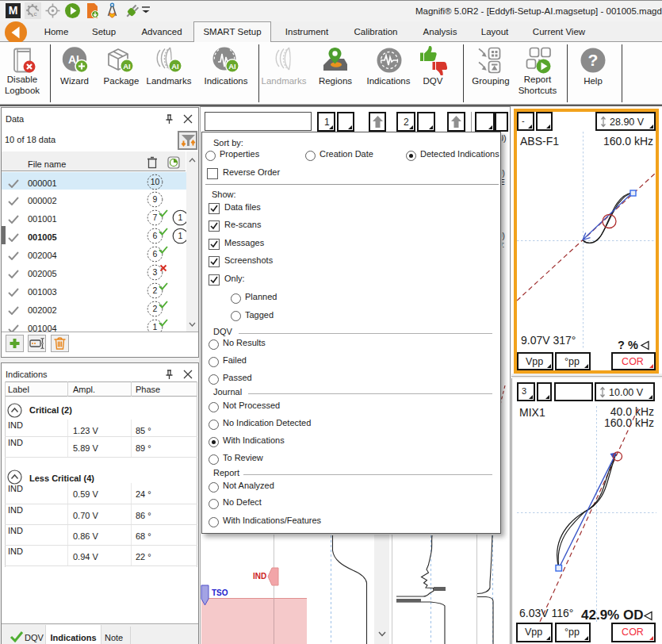  Describe the element at coordinates (155, 199) in the screenshot. I see `svg-text: 9` at that location.